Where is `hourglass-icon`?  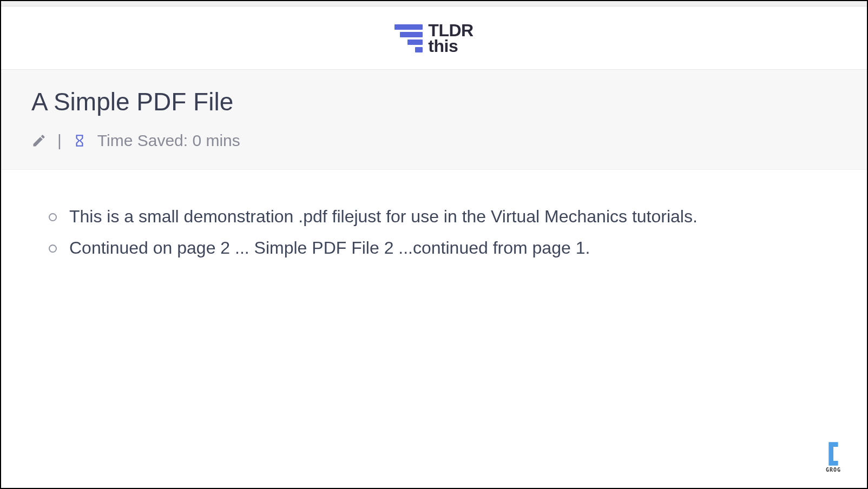 hourglass-icon is located at coordinates (80, 141).